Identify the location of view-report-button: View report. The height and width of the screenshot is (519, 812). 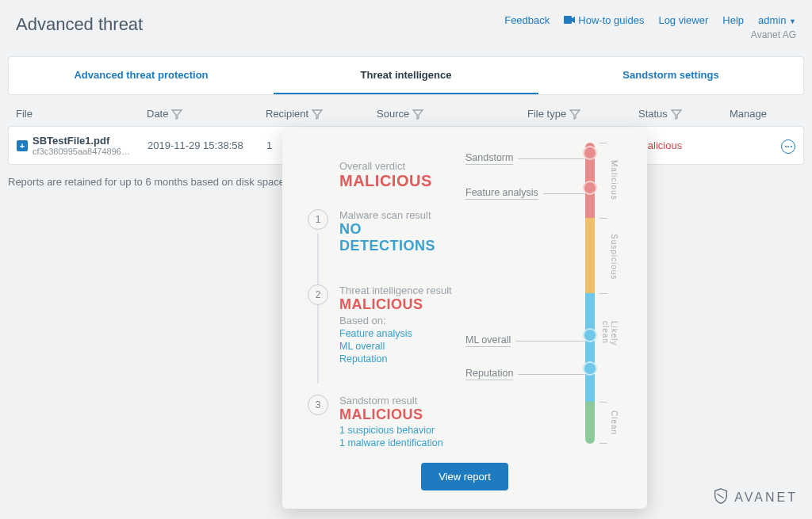
(465, 477).